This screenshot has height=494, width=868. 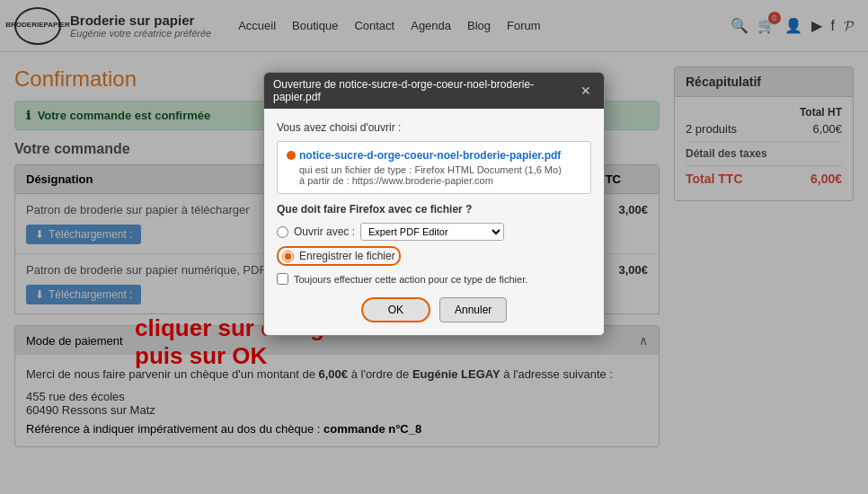 I want to click on modal-footer: OK Annuler, so click(x=434, y=308).